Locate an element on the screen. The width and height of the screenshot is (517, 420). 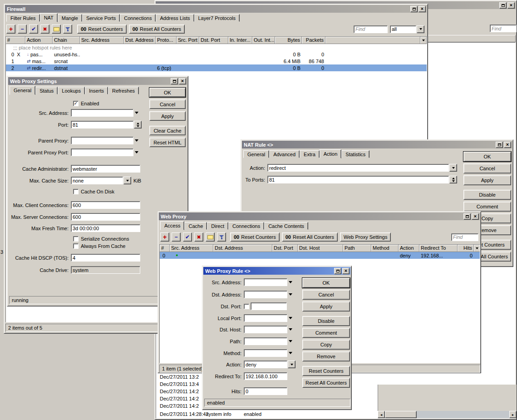
tab-mangle: Mangle is located at coordinates (70, 18).